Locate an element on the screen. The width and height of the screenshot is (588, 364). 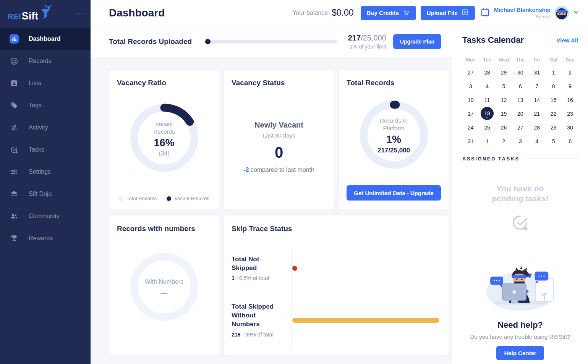
calendar-day-header: Sat is located at coordinates (554, 60).